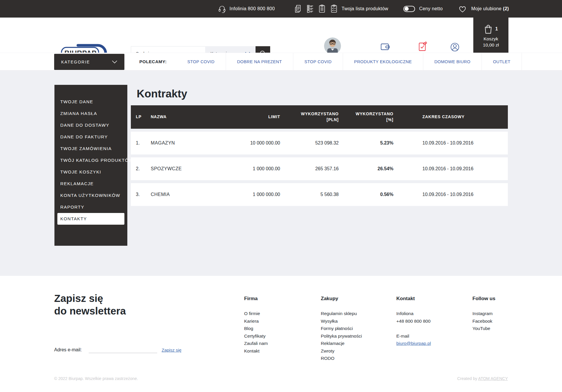 This screenshot has width=562, height=392. What do you see at coordinates (506, 9) in the screenshot?
I see `favorites-count: (2)` at bounding box center [506, 9].